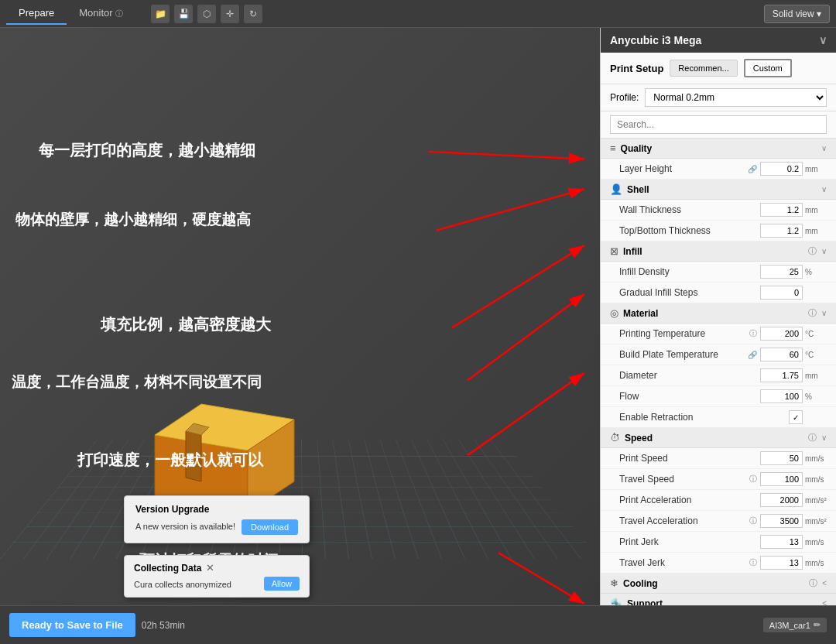  I want to click on setting-name: Print Acceleration, so click(690, 500).